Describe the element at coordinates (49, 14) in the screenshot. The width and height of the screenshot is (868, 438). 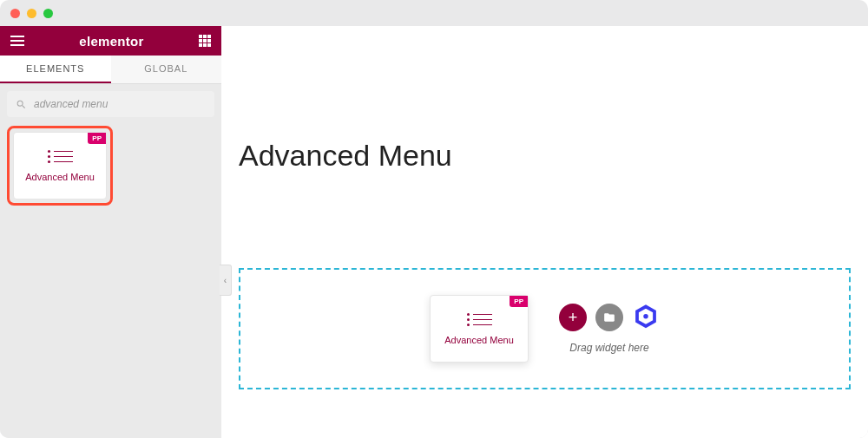
I see `window-maximize-icon` at that location.